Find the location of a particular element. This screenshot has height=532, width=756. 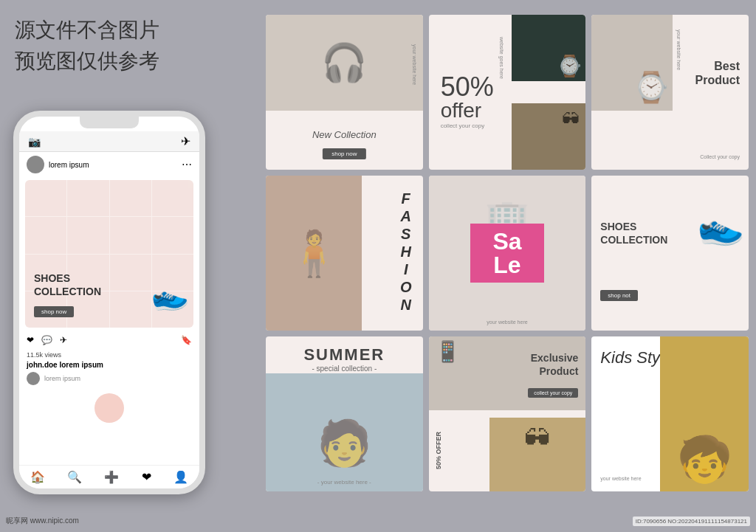

phone-actions-bar: ❤ 💬 ✈ 🔖 is located at coordinates (109, 340).